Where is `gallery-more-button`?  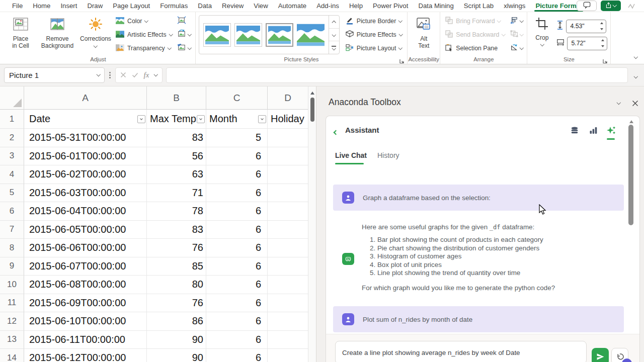 gallery-more-button is located at coordinates (334, 47).